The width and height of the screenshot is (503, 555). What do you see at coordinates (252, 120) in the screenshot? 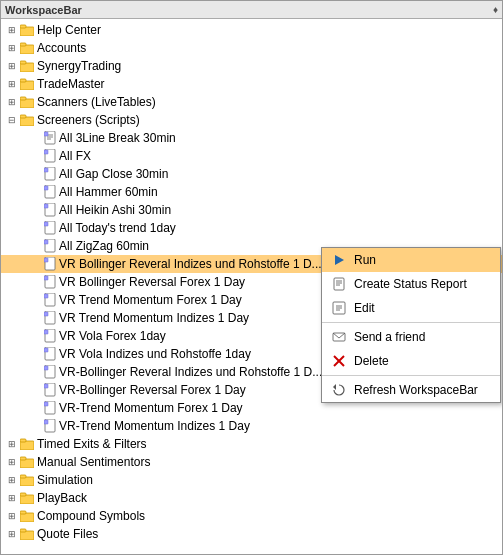
I see `tree-item-screeners: ⊟ Screeners (Scripts)` at bounding box center [252, 120].